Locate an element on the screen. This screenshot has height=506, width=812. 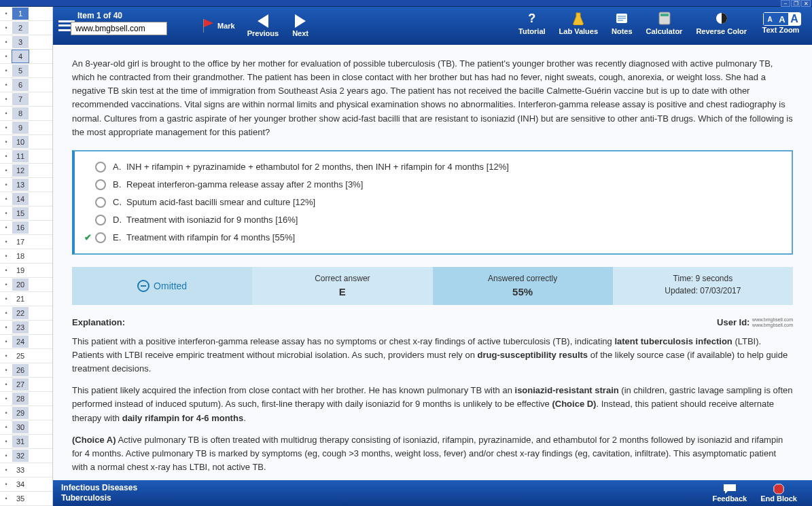
question-nav-32: •32 is located at coordinates (26, 456).